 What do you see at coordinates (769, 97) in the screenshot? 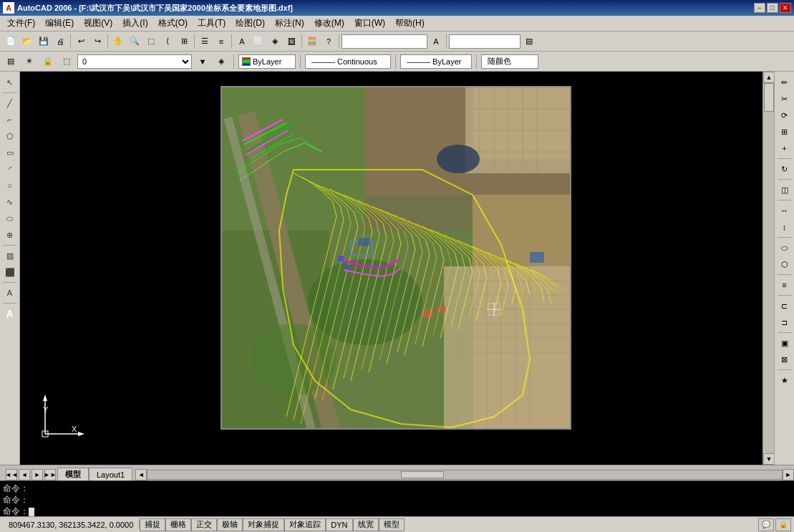
I see `scroll-thumb` at bounding box center [769, 97].